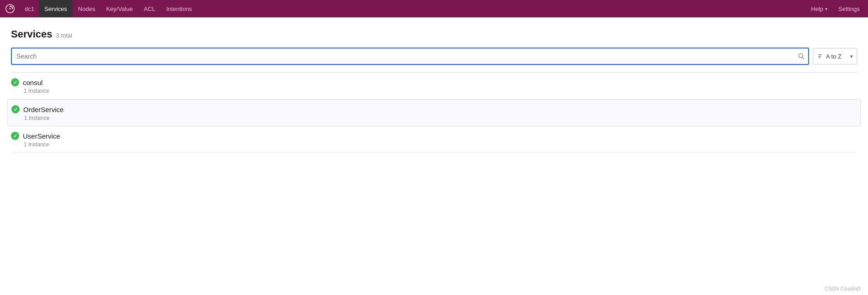 The height and width of the screenshot is (295, 868). Describe the element at coordinates (842, 289) in the screenshot. I see `footer: CSDN ©JustinD` at that location.